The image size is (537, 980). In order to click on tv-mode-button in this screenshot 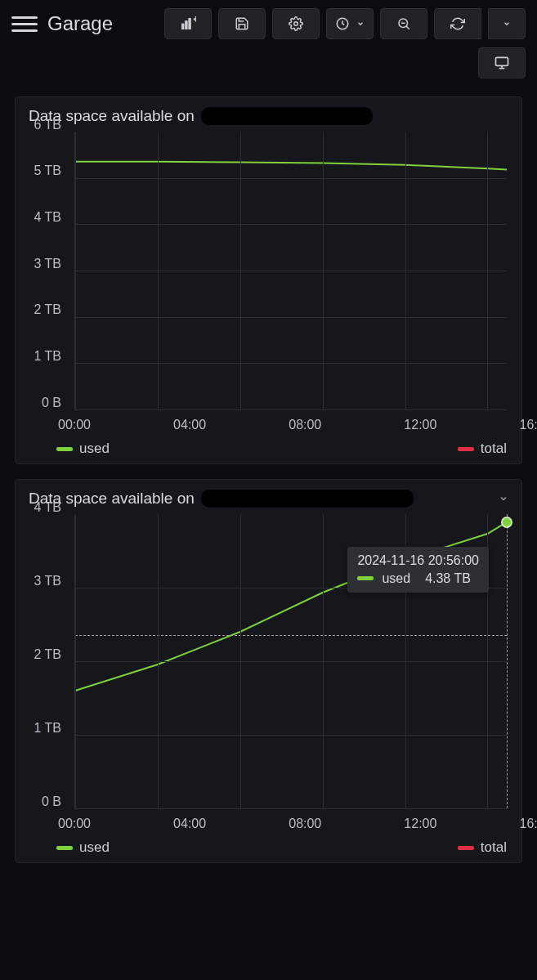, I will do `click(502, 63)`.